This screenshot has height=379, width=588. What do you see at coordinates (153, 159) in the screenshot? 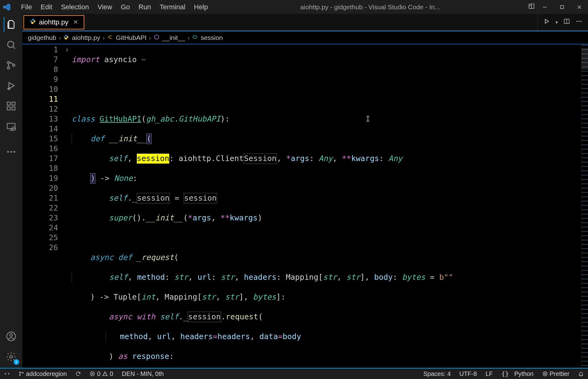
I see `highlighted-word: session` at bounding box center [153, 159].